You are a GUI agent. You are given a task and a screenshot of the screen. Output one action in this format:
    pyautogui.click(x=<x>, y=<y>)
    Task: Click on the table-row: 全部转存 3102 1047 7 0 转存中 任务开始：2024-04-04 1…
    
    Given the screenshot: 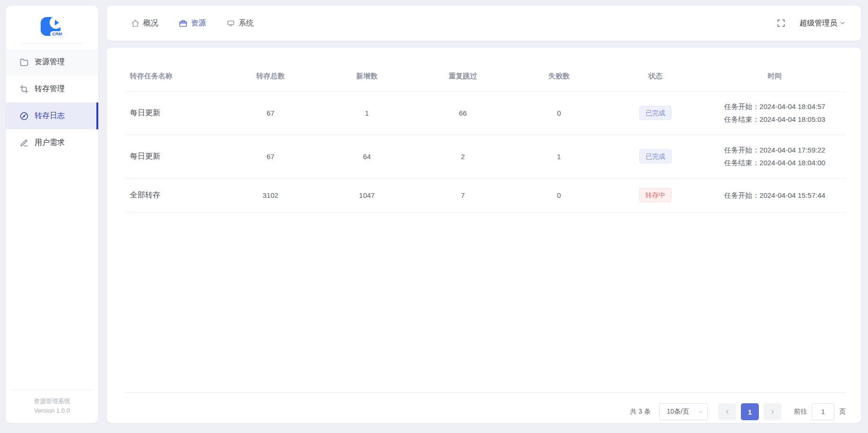 What is the action you would take?
    pyautogui.click(x=486, y=195)
    